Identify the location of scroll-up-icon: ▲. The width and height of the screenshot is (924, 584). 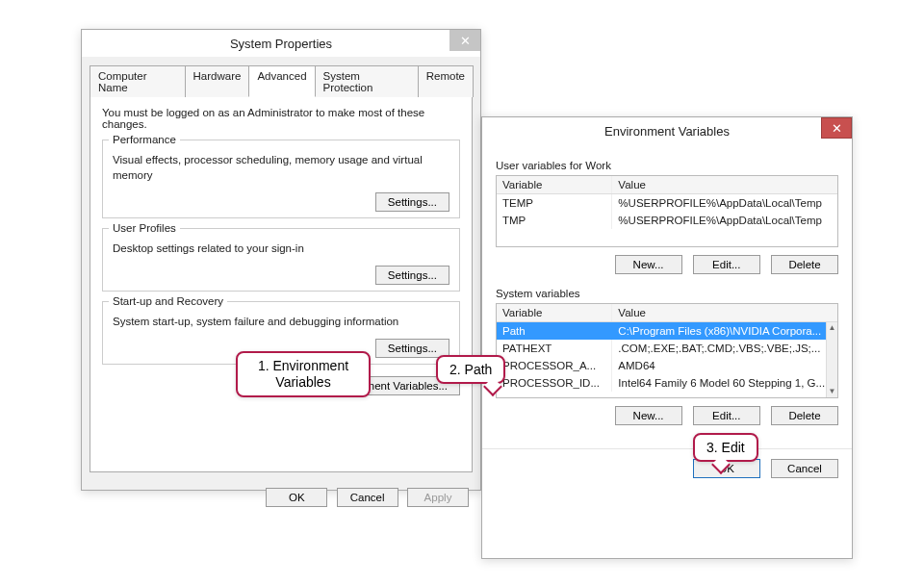
(832, 328).